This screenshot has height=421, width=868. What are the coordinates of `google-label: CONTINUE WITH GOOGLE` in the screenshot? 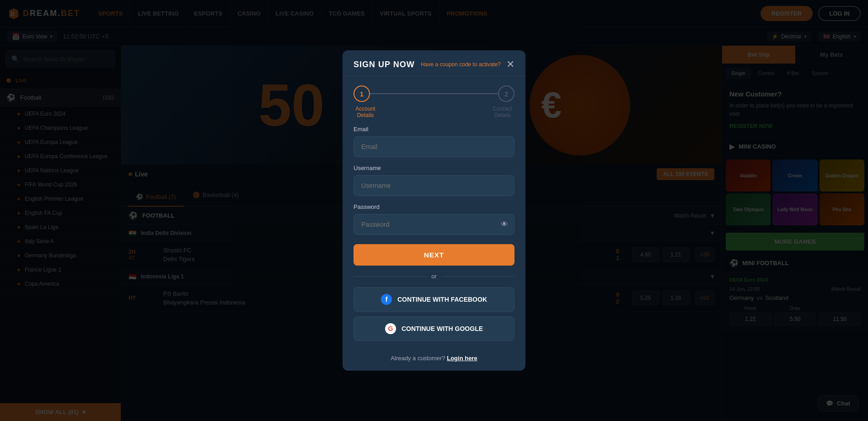 It's located at (442, 329).